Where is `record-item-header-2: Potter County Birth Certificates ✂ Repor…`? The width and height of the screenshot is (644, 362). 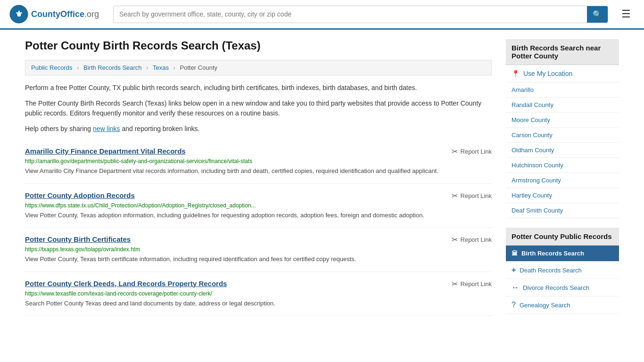 record-item-header-2: Potter County Birth Certificates ✂ Repor… is located at coordinates (258, 239).